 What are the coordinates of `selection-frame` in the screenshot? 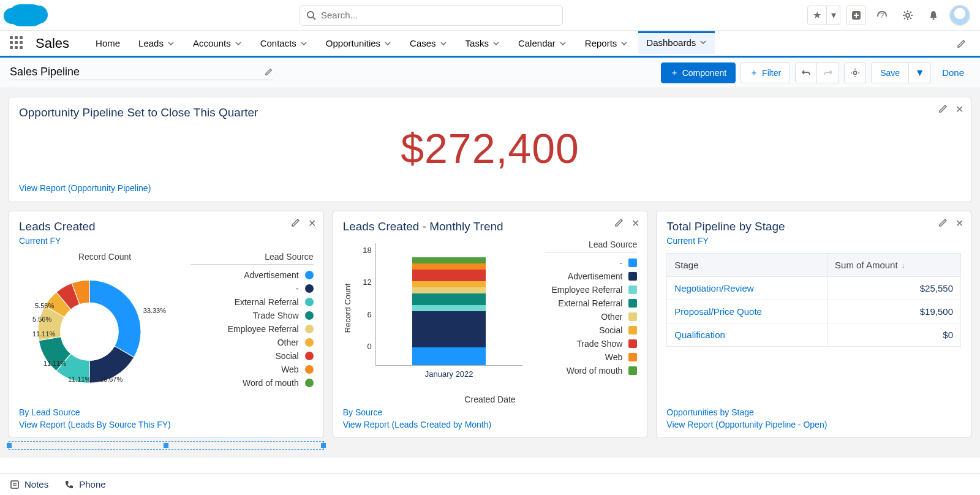 It's located at (167, 445).